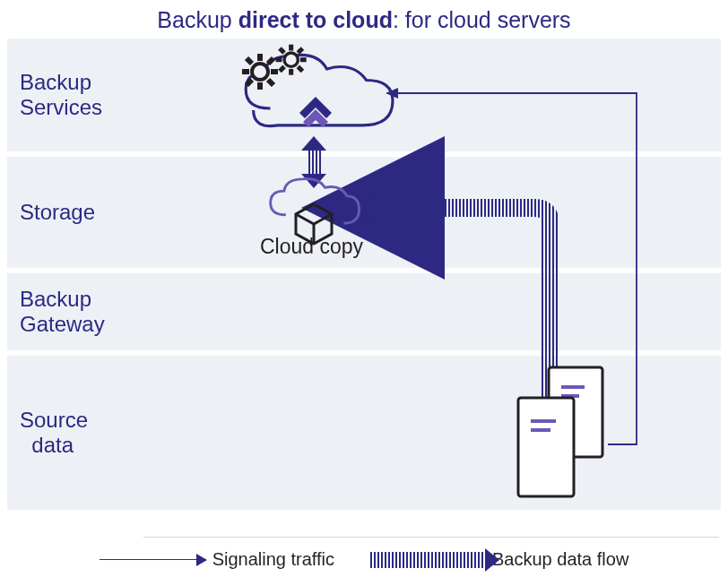 This screenshot has width=728, height=577. Describe the element at coordinates (312, 247) in the screenshot. I see `cloud-copy-label: Cloud copy` at that location.